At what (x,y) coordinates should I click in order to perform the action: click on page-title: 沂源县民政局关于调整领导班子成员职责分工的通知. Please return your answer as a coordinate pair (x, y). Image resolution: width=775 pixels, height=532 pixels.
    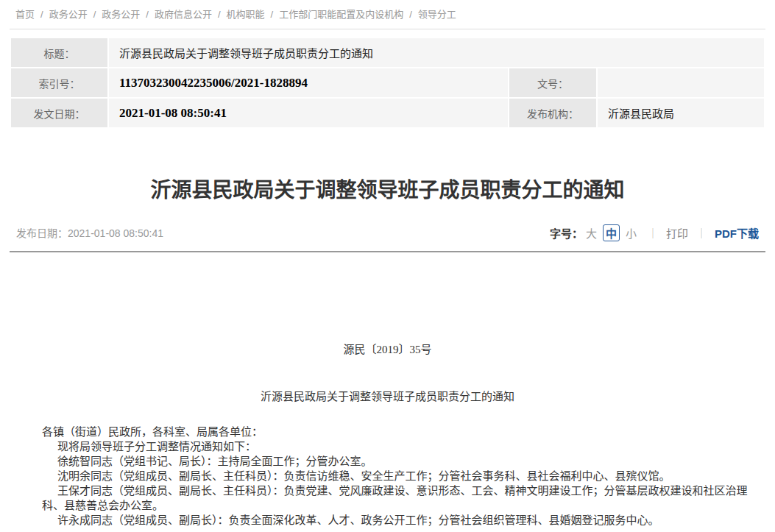
    Looking at the image, I should click on (387, 191).